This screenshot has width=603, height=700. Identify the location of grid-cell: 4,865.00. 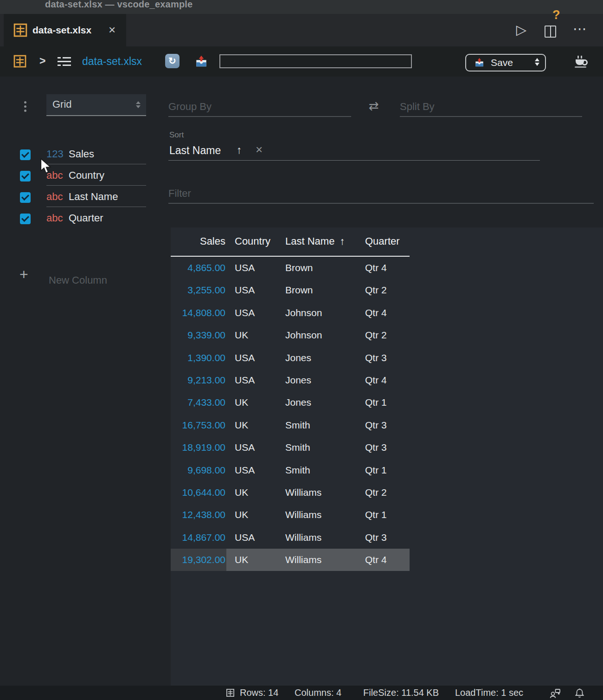
(199, 268).